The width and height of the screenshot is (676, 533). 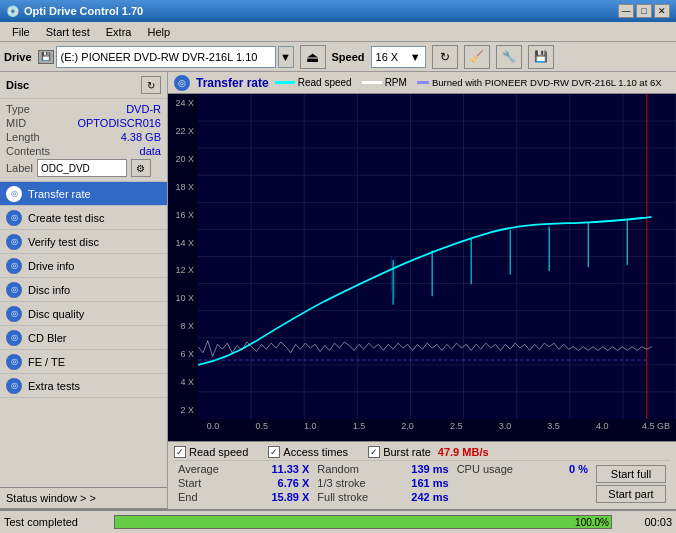 I want to click on label-settings-button: ⚙, so click(x=141, y=168).